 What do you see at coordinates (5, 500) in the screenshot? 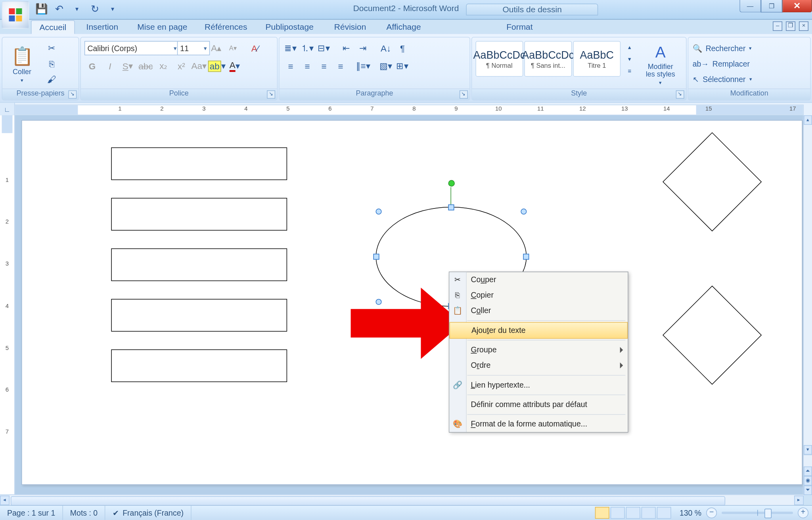
I see `scroll-left-button: ◂` at bounding box center [5, 500].